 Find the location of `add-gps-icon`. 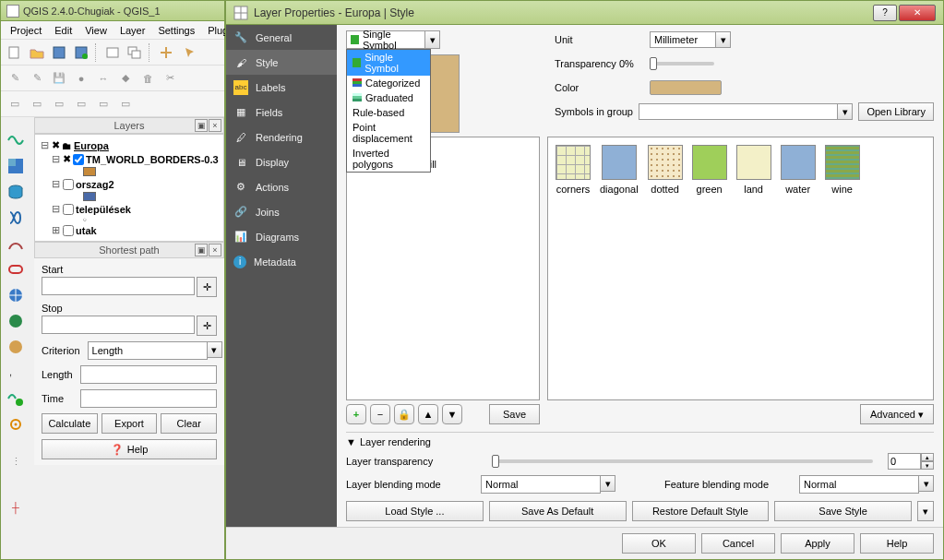

add-gps-icon is located at coordinates (16, 424).